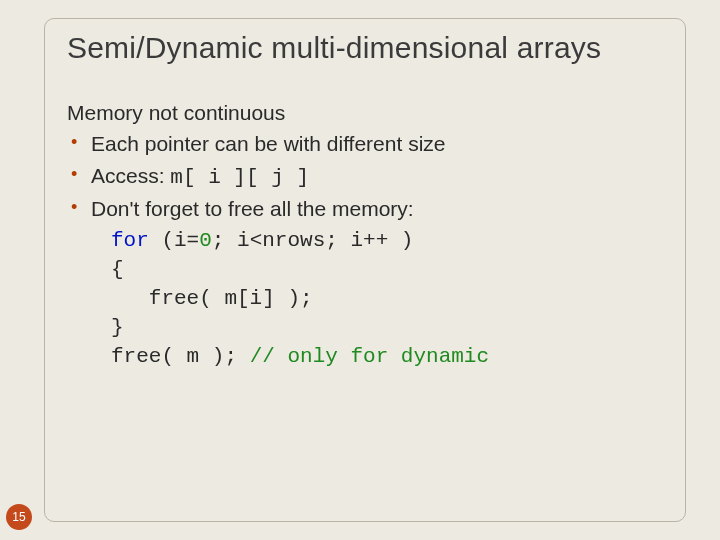  I want to click on bullet-list: Each pointer can be with different size …, so click(365, 176).